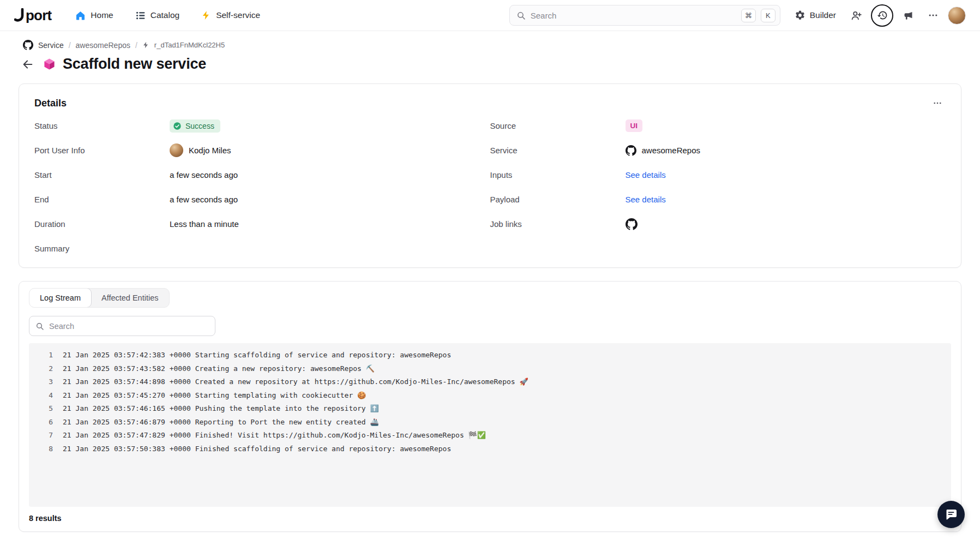  I want to click on back-button, so click(28, 64).